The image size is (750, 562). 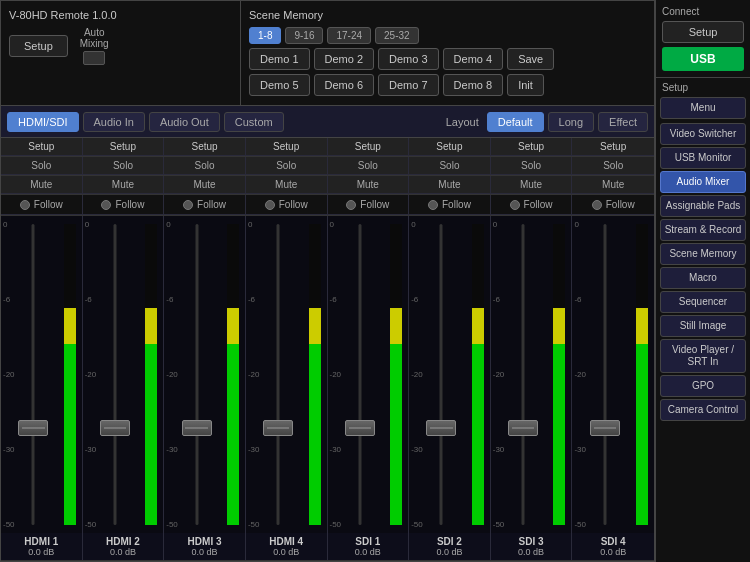 What do you see at coordinates (450, 185) in the screenshot?
I see `ch6-mute-btn: Mute` at bounding box center [450, 185].